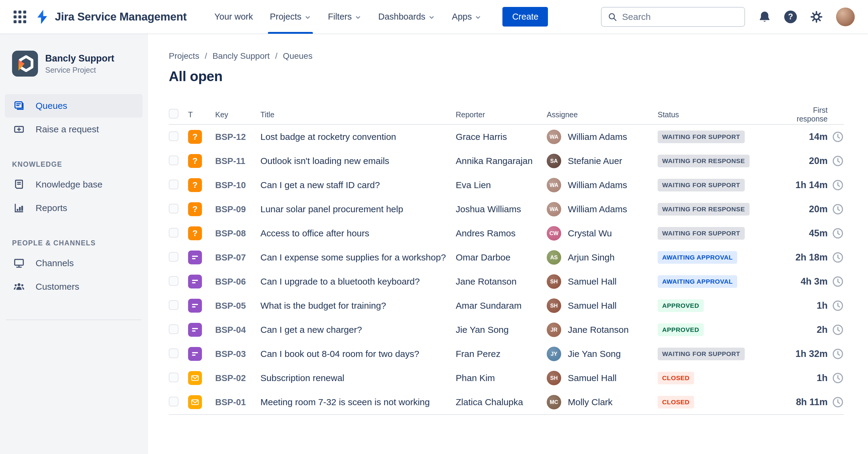 Image resolution: width=868 pixels, height=454 pixels. I want to click on column-header-assignee: Assignee, so click(602, 115).